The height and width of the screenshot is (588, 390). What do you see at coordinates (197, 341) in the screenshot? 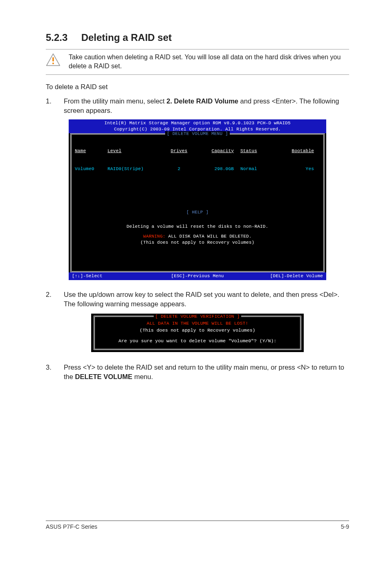
I see `dialog-prompt: Are you sure you want to delete volume "…` at bounding box center [197, 341].